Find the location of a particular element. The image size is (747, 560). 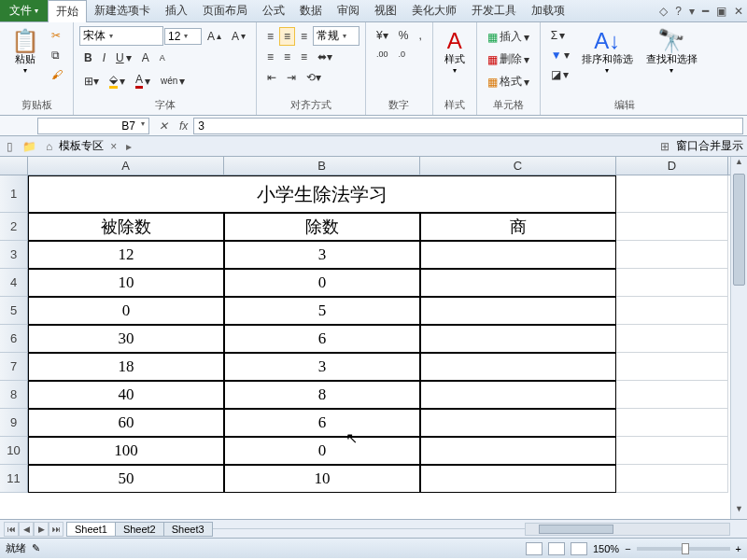

close-tab-icon: × is located at coordinates (114, 147).